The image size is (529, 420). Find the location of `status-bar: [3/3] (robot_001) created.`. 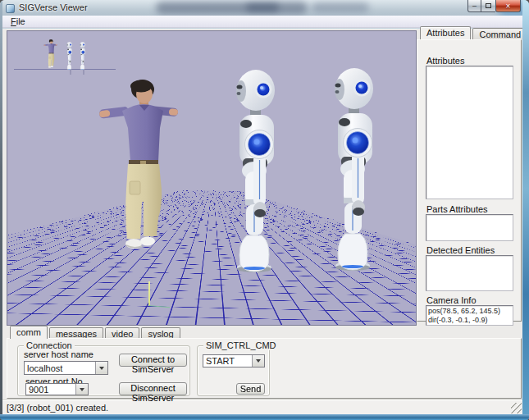

status-bar: [3/3] (robot_001) created. is located at coordinates (262, 407).